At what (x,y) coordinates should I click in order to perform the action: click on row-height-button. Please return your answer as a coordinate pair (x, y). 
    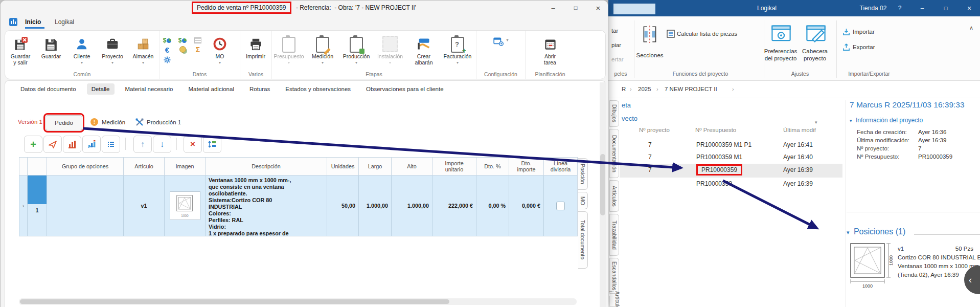
    Looking at the image, I should click on (212, 144).